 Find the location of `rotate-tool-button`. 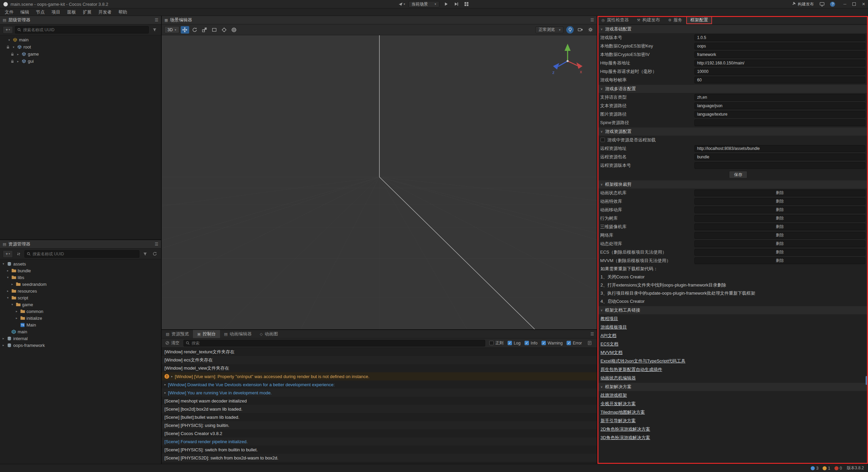

rotate-tool-button is located at coordinates (195, 30).